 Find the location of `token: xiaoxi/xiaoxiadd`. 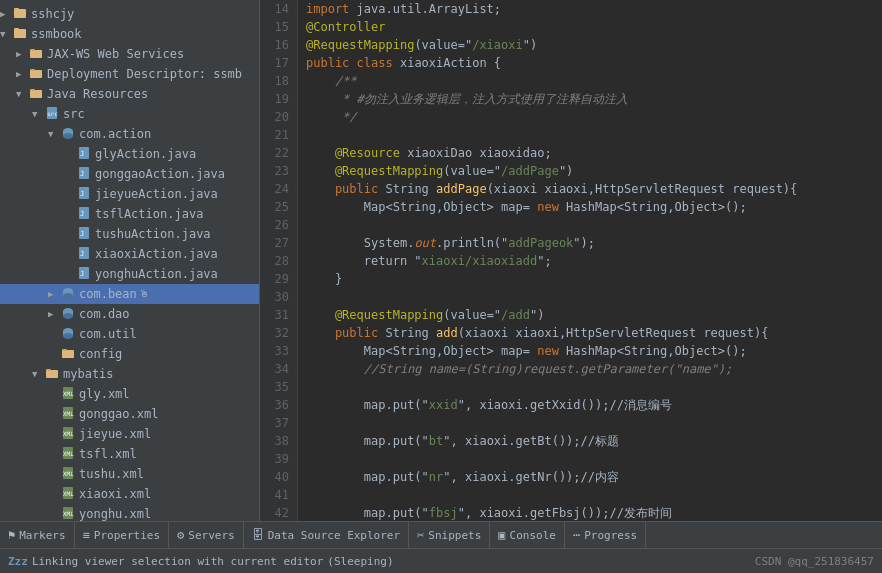

token: xiaoxi/xiaoxiadd is located at coordinates (480, 261).